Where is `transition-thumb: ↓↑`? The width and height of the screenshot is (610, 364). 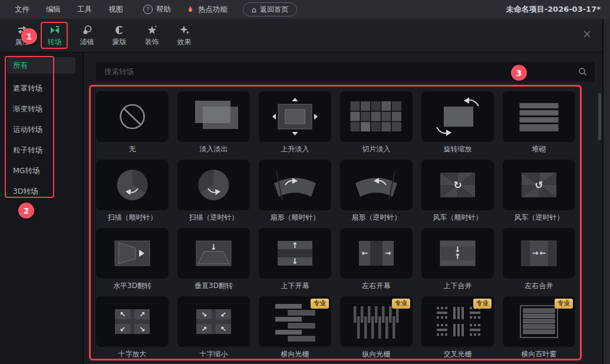
transition-thumb: ↓↑ is located at coordinates (457, 253).